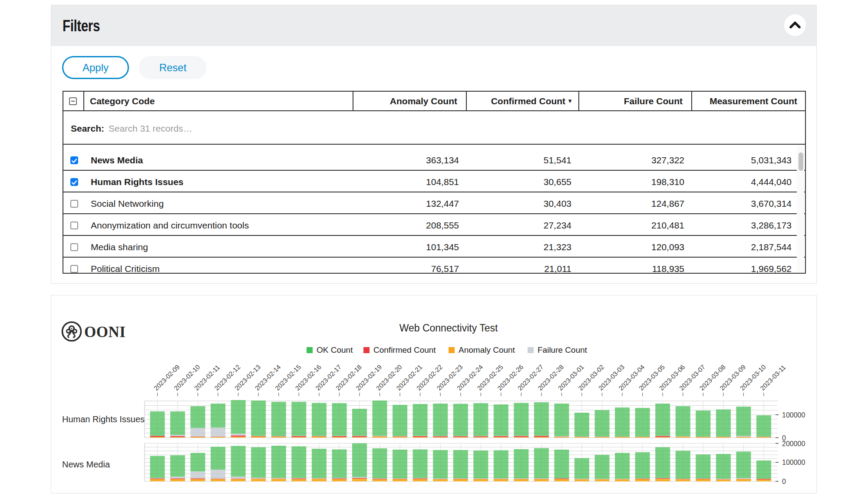  What do you see at coordinates (784, 481) in the screenshot?
I see `svg-text: 0` at bounding box center [784, 481].